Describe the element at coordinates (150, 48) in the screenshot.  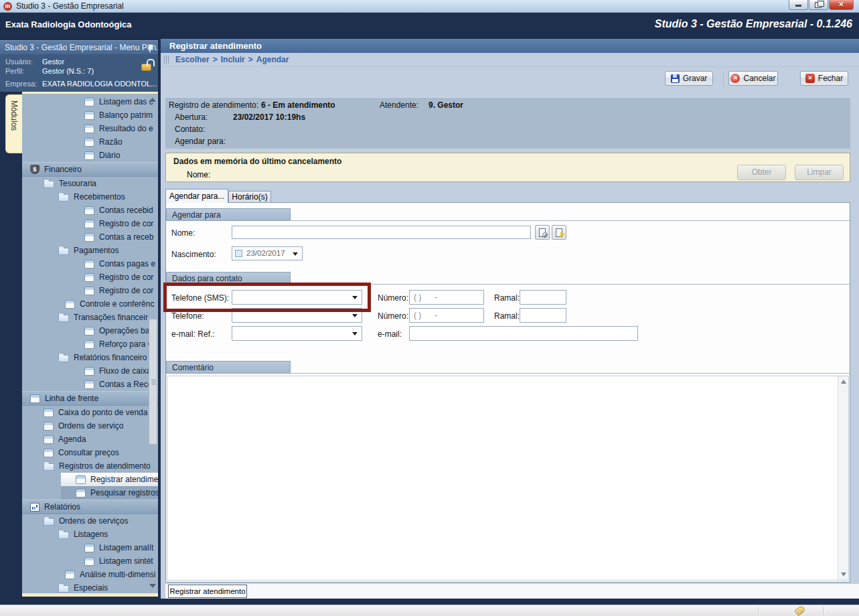
I see `pin-icon` at that location.